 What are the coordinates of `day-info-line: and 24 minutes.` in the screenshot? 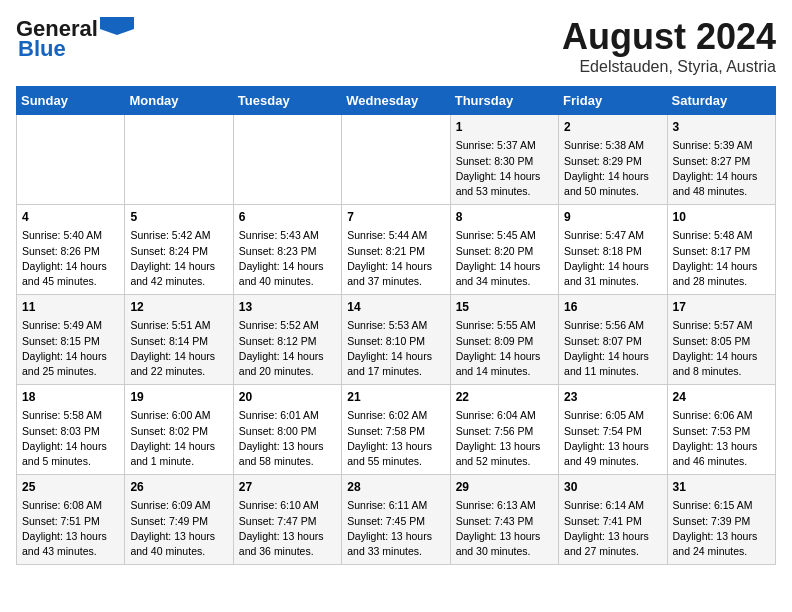 It's located at (722, 552).